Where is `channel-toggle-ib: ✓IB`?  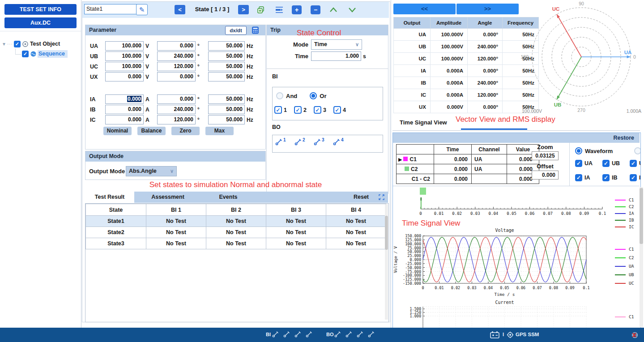 channel-toggle-ib: ✓IB is located at coordinates (611, 178).